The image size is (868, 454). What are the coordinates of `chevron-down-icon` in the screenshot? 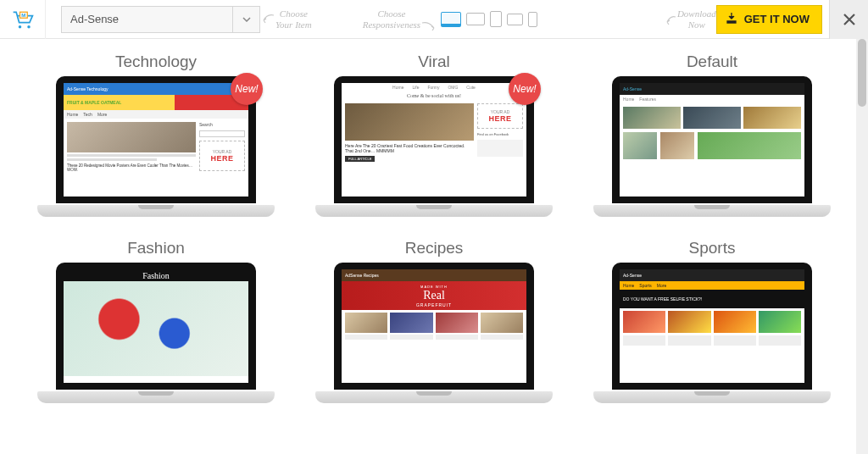 It's located at (246, 19).